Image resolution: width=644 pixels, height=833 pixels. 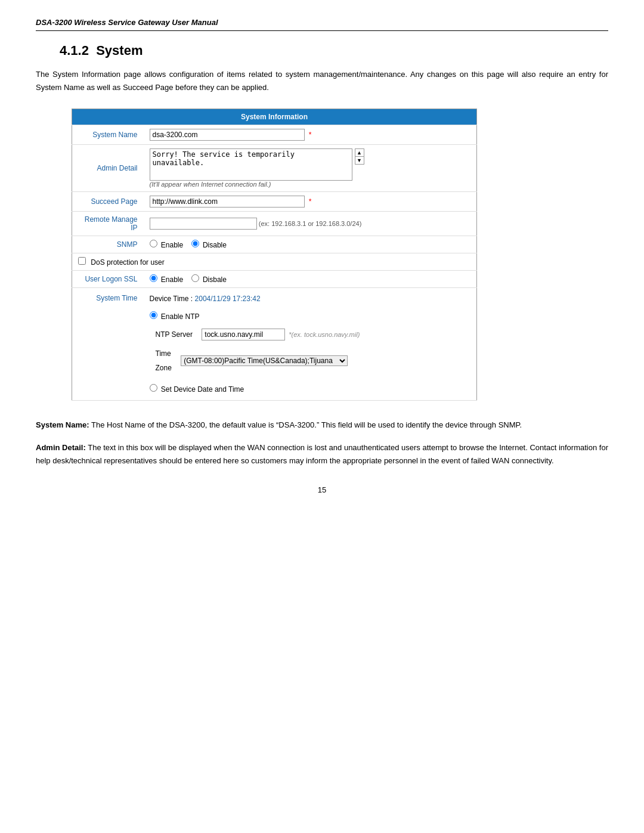 What do you see at coordinates (108, 244) in the screenshot?
I see `snmp-label: SNMP` at bounding box center [108, 244].